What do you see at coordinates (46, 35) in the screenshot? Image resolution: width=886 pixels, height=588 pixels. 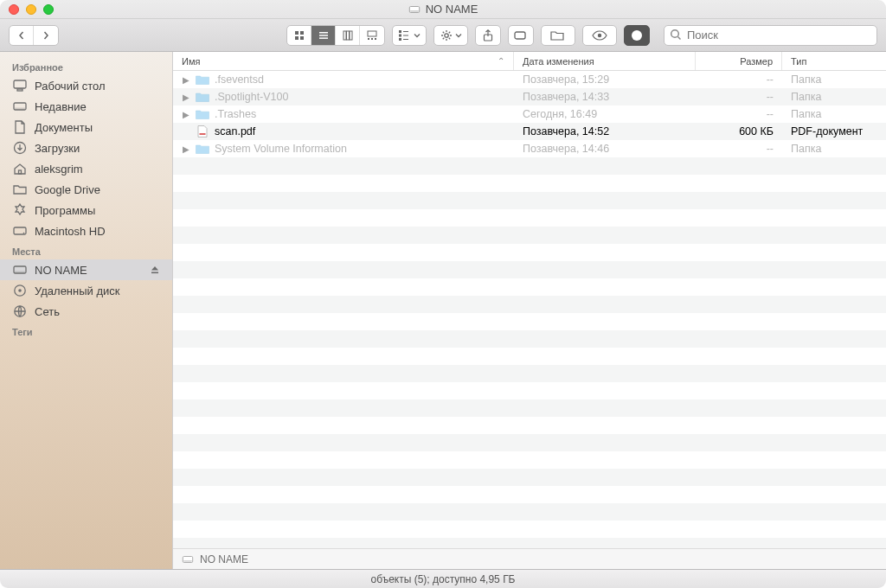 I see `forward-button` at bounding box center [46, 35].